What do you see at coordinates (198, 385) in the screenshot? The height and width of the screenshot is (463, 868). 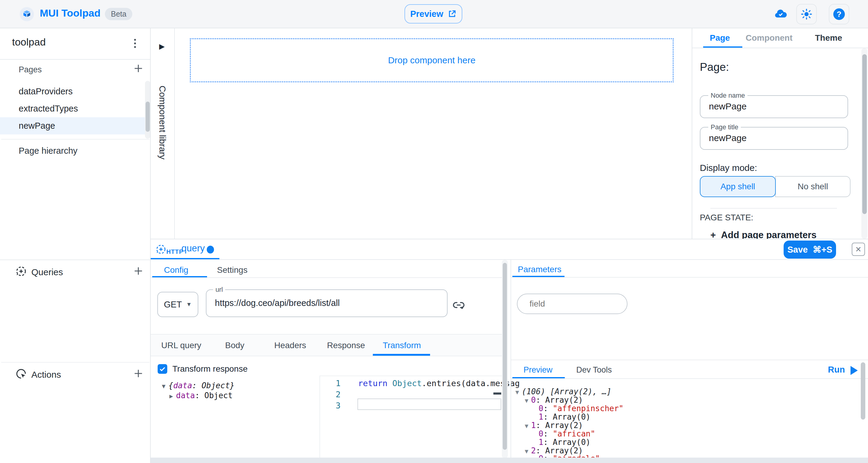 I see `transform-tree-root: ▼{data: Object}` at bounding box center [198, 385].